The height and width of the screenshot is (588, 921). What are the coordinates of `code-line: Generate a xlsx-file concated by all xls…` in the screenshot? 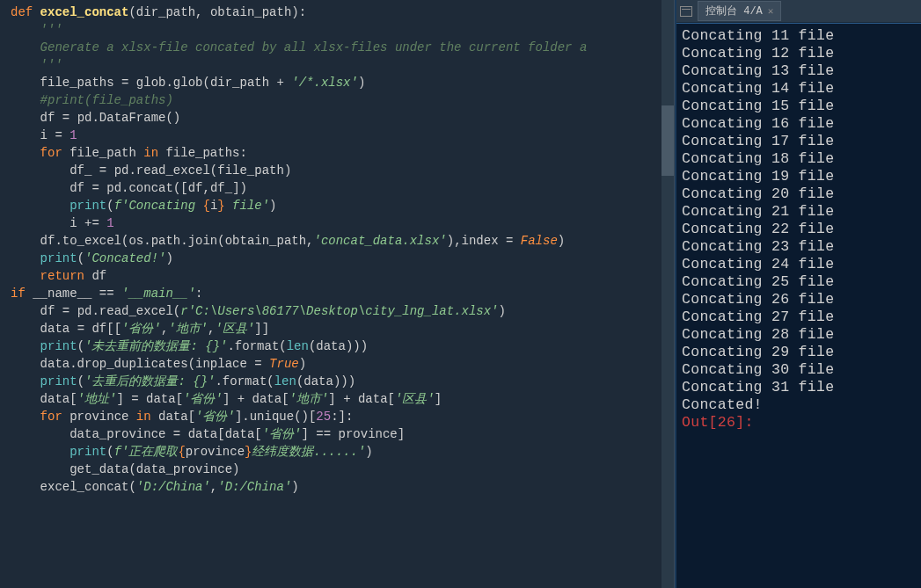 It's located at (336, 47).